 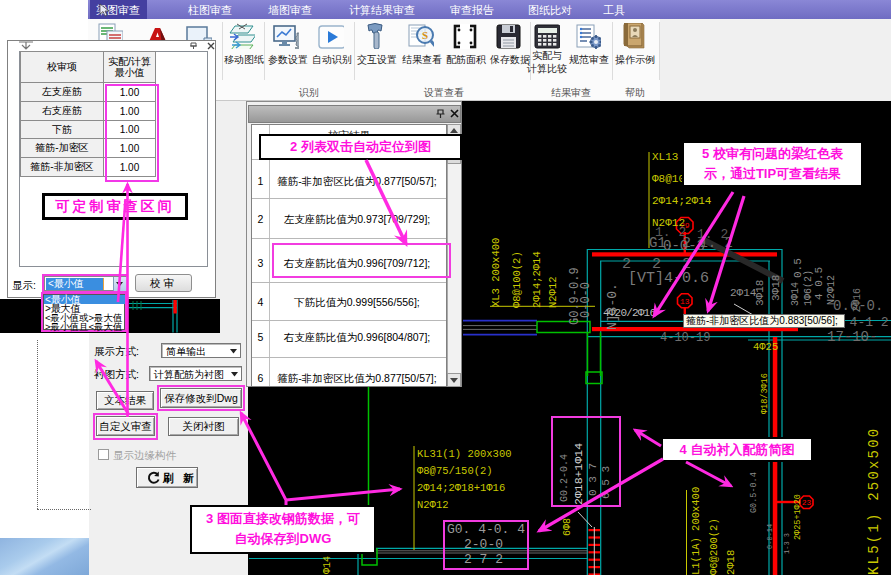 What do you see at coordinates (766, 347) in the screenshot?
I see `svg-text: 4Φ25` at bounding box center [766, 347].